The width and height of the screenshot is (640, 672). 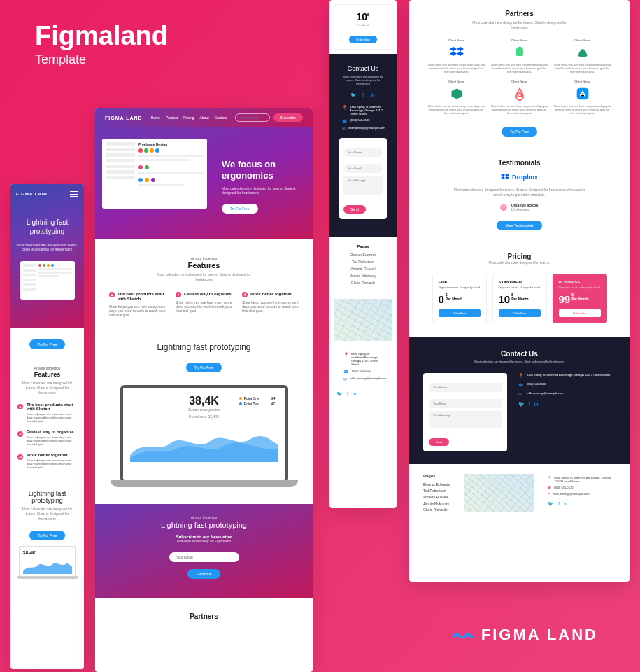 I want to click on nav-link: About, so click(x=204, y=118).